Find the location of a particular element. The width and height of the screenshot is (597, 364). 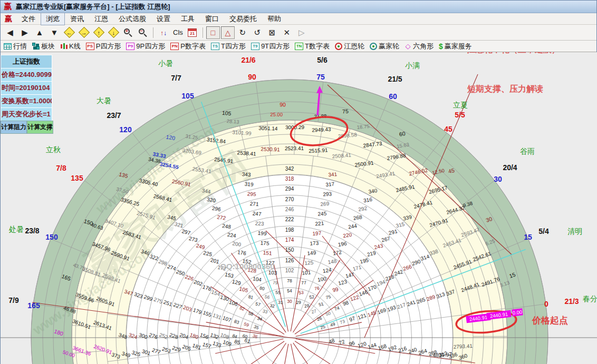

svg-text: 246 is located at coordinates (290, 210).